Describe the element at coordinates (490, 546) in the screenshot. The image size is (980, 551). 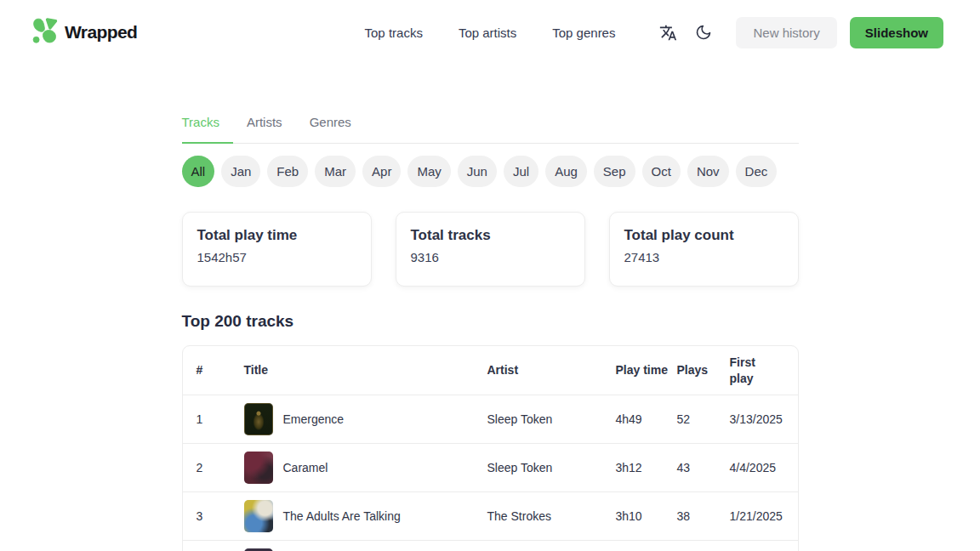
I see `table-row: 4` at that location.